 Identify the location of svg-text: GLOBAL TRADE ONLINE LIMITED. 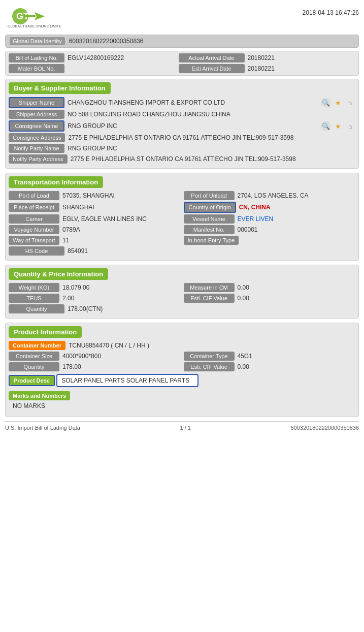
(35, 26).